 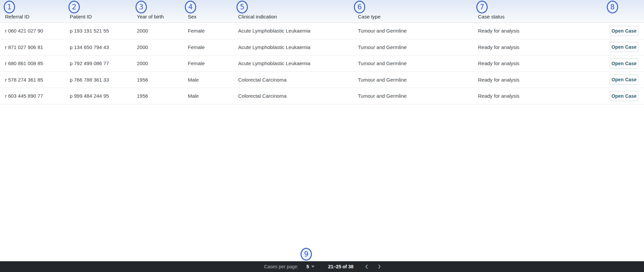 What do you see at coordinates (544, 18) in the screenshot?
I see `column-header-case-status: Case status` at bounding box center [544, 18].